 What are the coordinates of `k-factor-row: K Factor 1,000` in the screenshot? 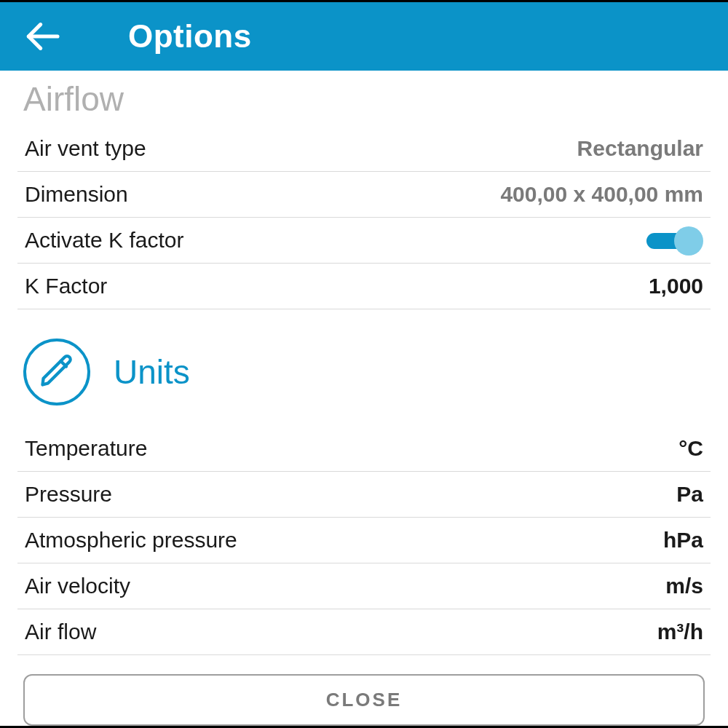 It's located at (364, 287).